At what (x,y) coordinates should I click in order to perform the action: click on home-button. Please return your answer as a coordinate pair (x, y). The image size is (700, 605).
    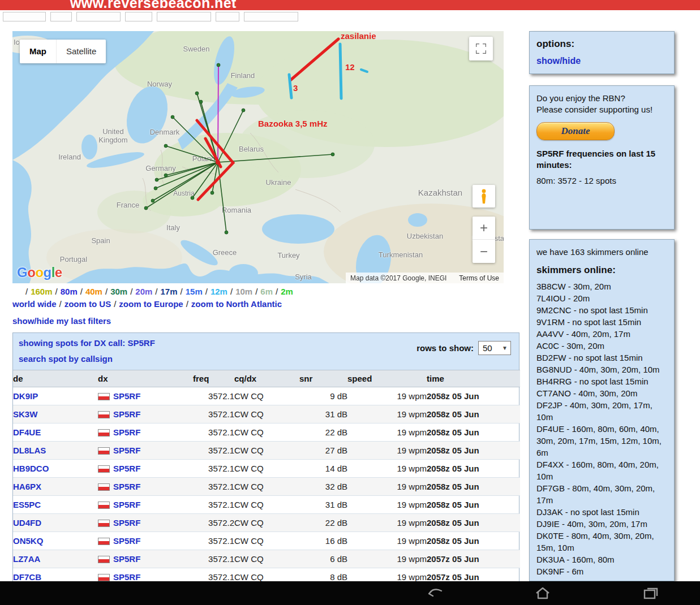
    Looking at the image, I should click on (543, 593).